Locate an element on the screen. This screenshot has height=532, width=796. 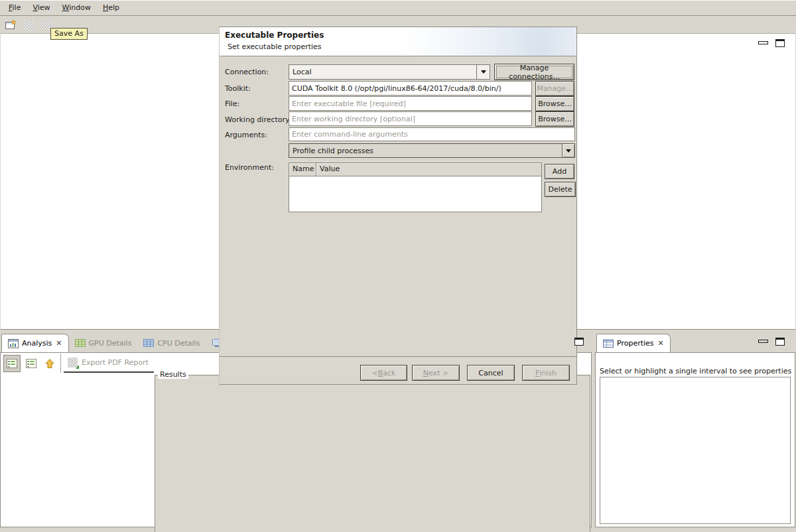
toolkit-input is located at coordinates (410, 88).